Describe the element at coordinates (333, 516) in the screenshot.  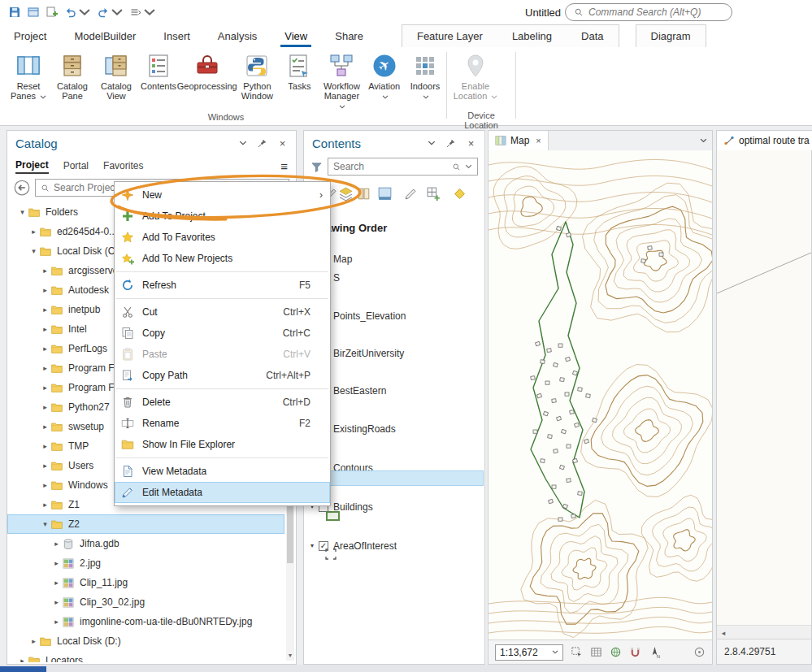
I see `buildings-symbol-swatch` at that location.